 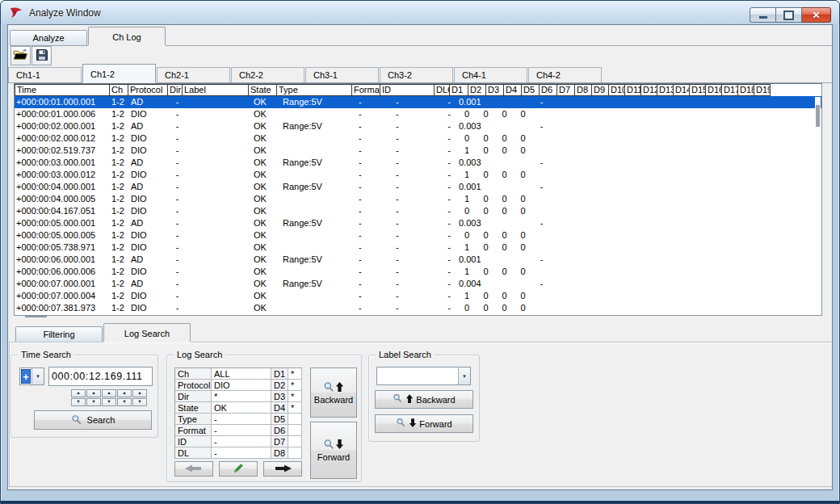 I want to click on column-header-d8: D8, so click(x=583, y=90).